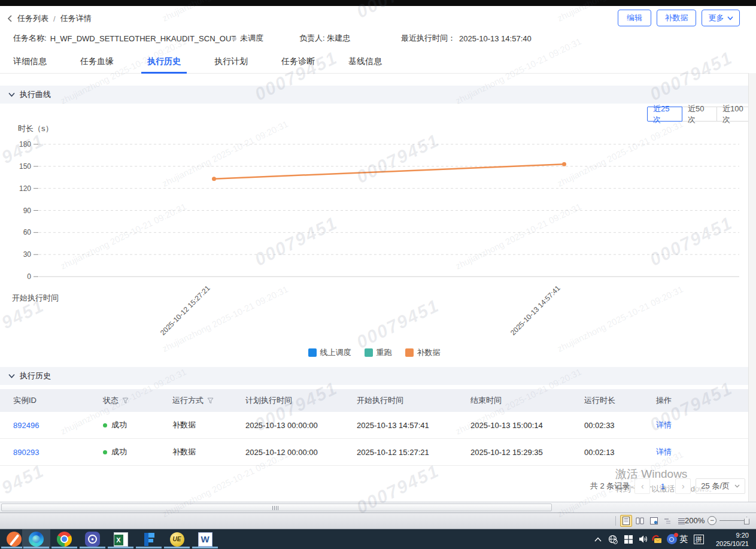  I want to click on zoom-level-label: 200%, so click(694, 521).